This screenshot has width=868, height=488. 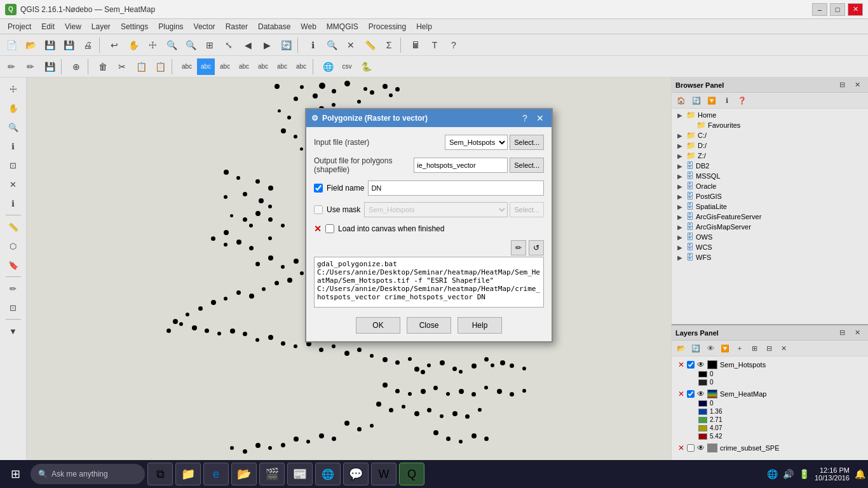 I want to click on edit-command-button: ✏, so click(x=519, y=248).